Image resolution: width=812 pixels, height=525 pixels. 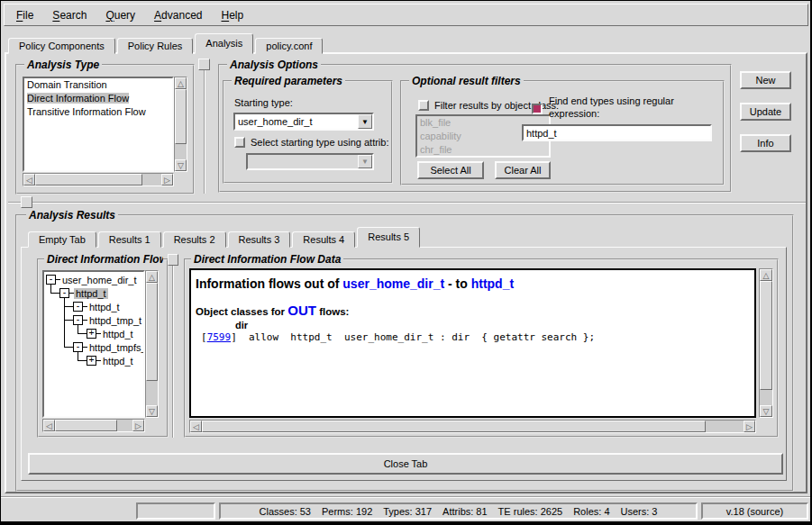 I want to click on analysis-results-title: Analysis Results, so click(x=72, y=215).